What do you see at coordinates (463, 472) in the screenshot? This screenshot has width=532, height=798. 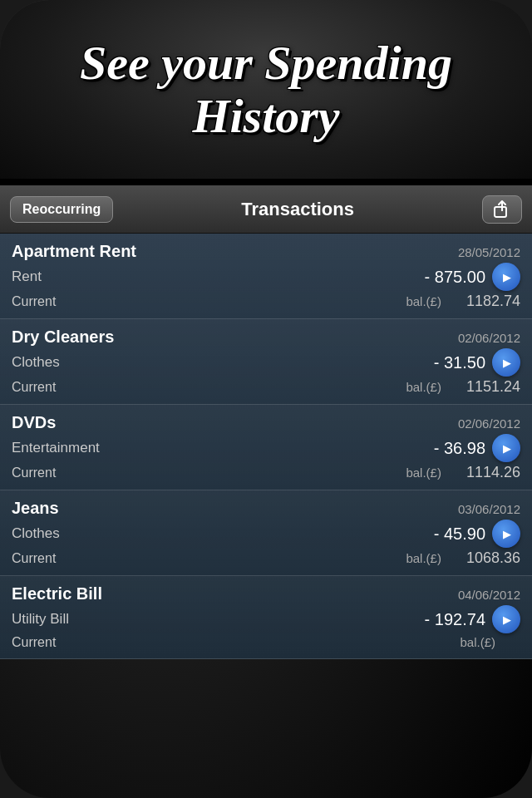 I see `transaction-balance-row: bal.(£) 1114.26` at bounding box center [463, 472].